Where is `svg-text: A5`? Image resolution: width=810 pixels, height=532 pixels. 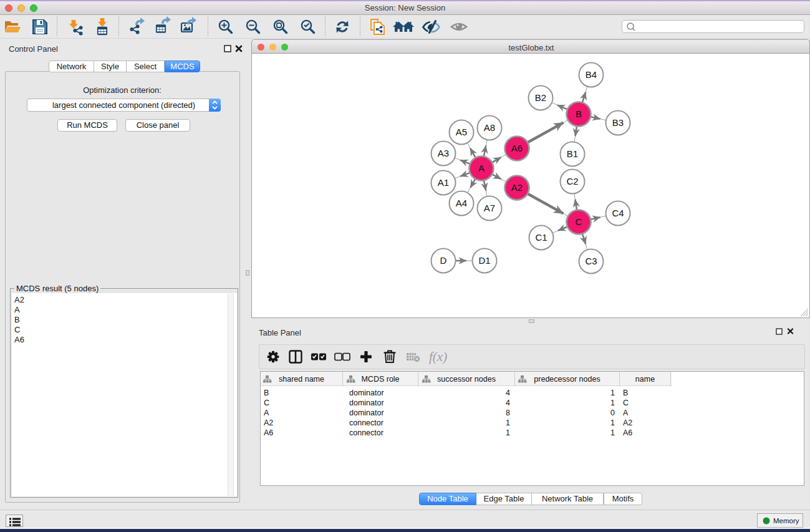
svg-text: A5 is located at coordinates (461, 132).